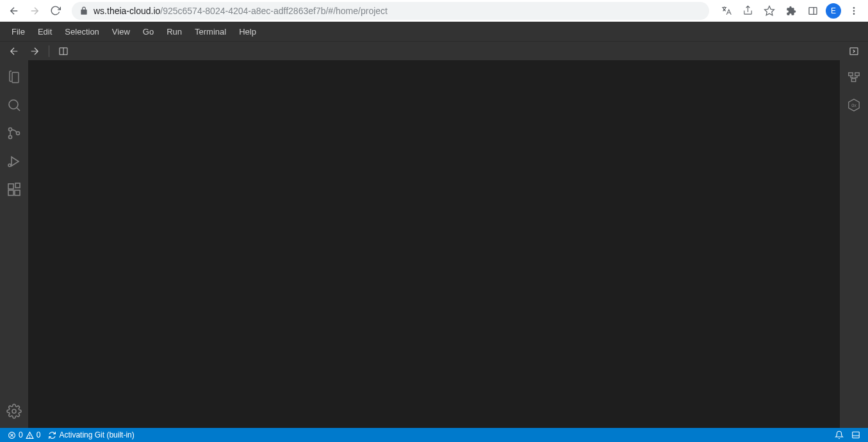 This screenshot has width=868, height=442. What do you see at coordinates (769, 11) in the screenshot?
I see `star-icon` at bounding box center [769, 11].